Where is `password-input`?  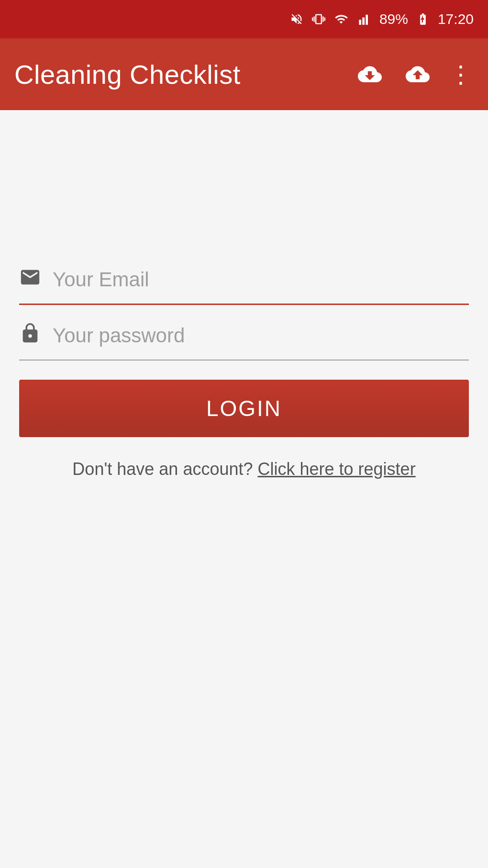 password-input is located at coordinates (261, 336).